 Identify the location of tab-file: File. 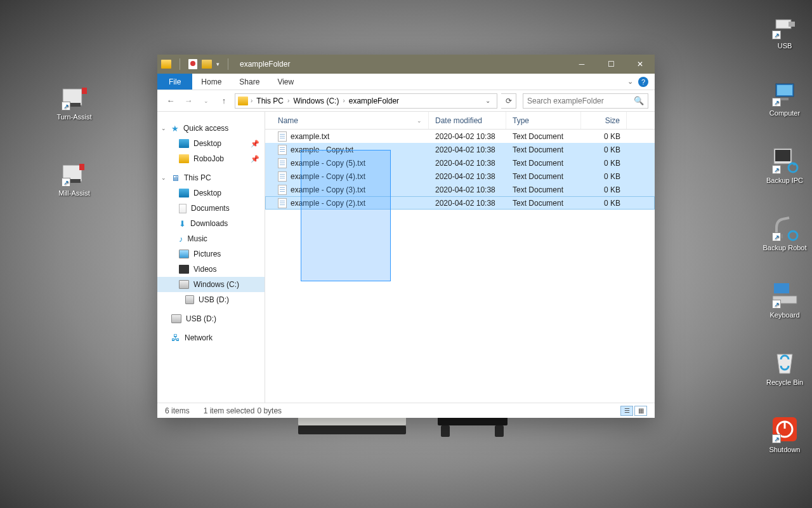
(175, 81).